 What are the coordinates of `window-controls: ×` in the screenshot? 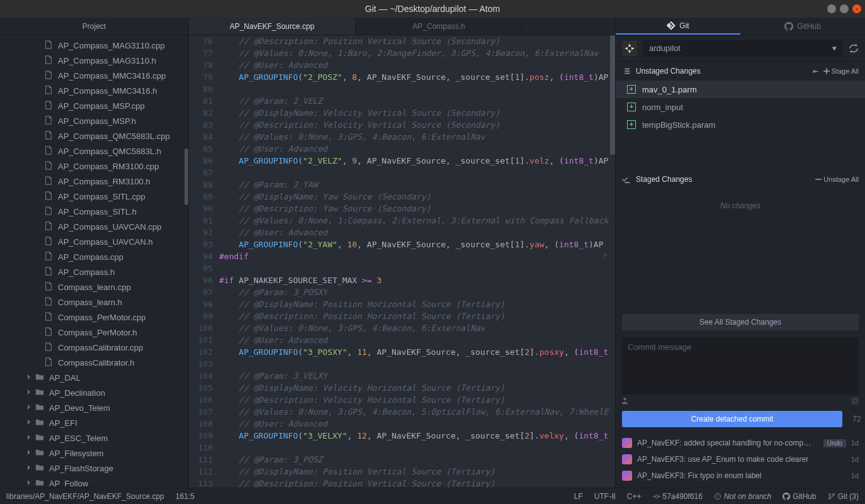 It's located at (844, 9).